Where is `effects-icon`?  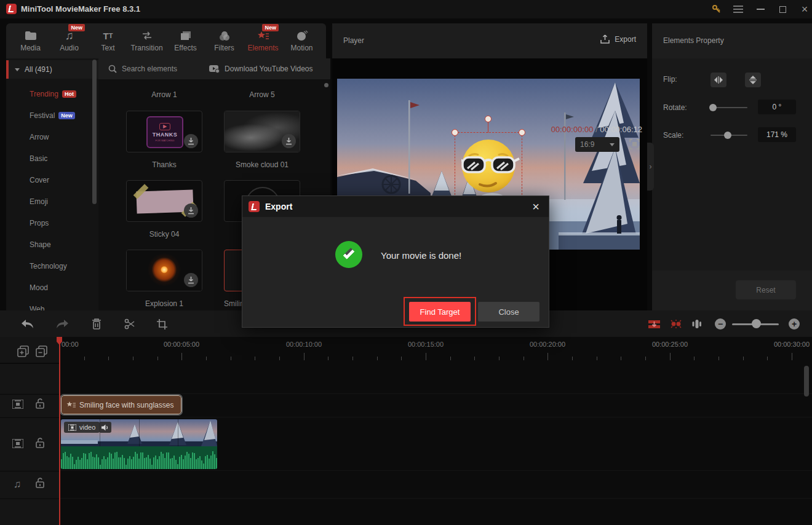
effects-icon is located at coordinates (186, 36).